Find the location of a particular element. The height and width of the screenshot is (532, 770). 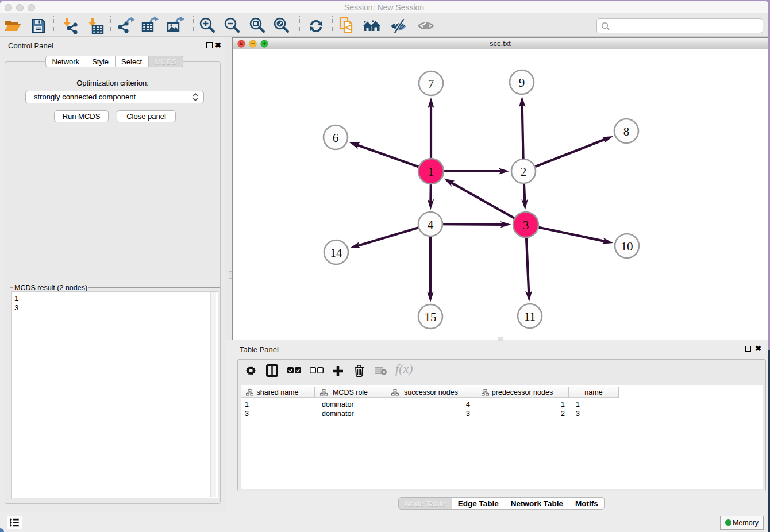

svg-text: 6 is located at coordinates (336, 138).